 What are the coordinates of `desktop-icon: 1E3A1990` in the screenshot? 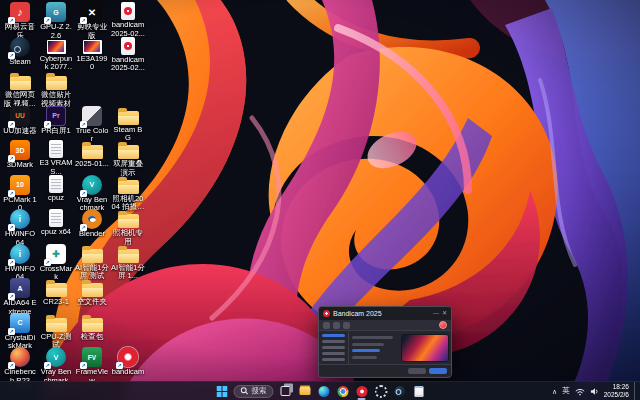 It's located at (92, 54).